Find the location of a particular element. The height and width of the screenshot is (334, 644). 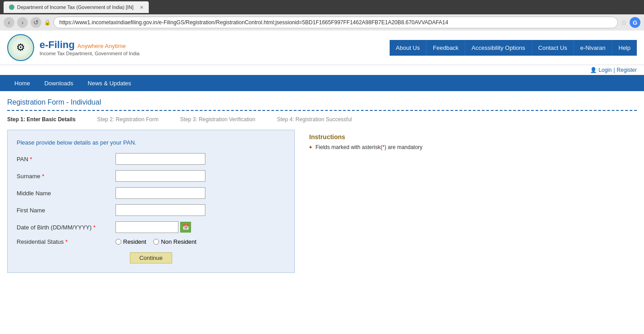

login-link: Login is located at coordinates (605, 70).